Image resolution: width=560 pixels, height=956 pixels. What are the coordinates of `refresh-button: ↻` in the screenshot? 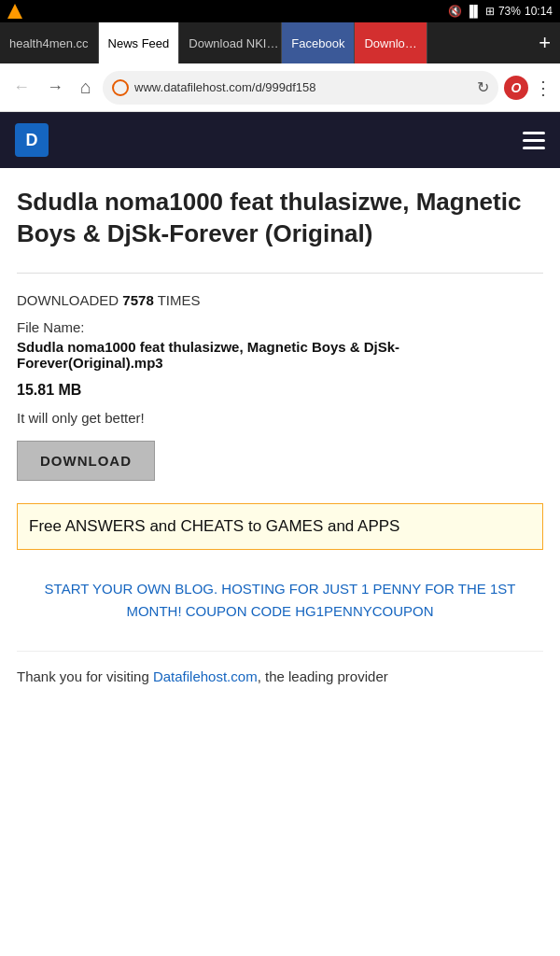 It's located at (483, 88).